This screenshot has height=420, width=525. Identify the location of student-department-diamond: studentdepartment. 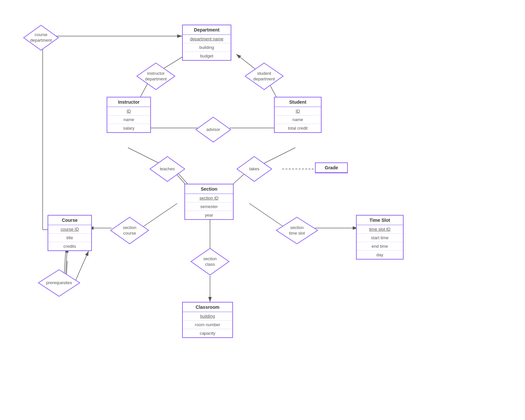
(264, 76).